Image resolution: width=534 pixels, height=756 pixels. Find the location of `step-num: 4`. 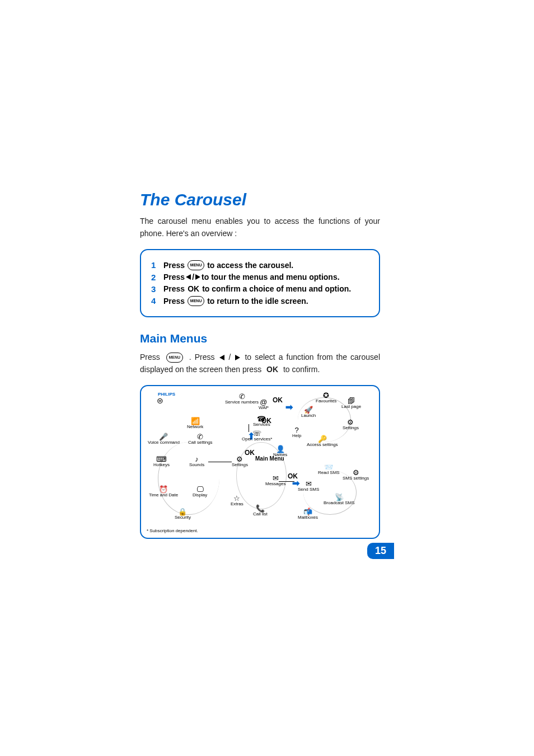

step-num: 4 is located at coordinates (157, 301).